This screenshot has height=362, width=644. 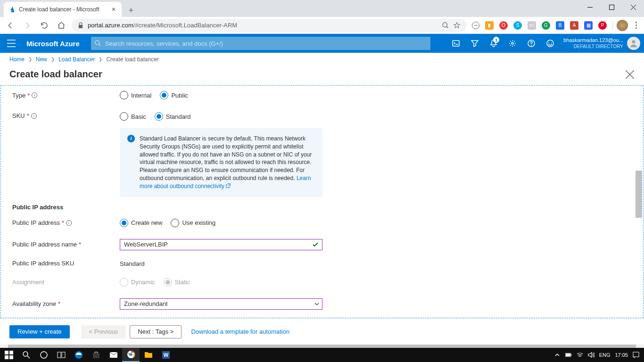 I want to click on next-tags-button: Next : Tags >, so click(x=156, y=332).